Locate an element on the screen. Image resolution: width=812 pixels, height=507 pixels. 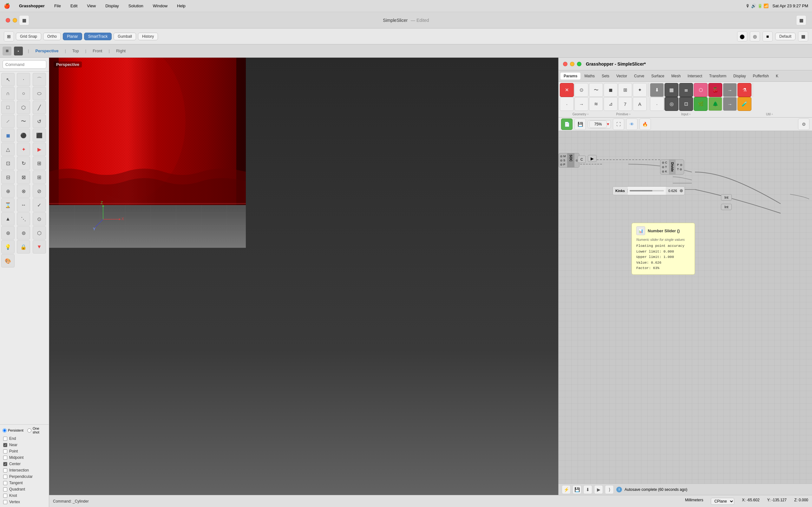
minimize-button is located at coordinates (15, 20).